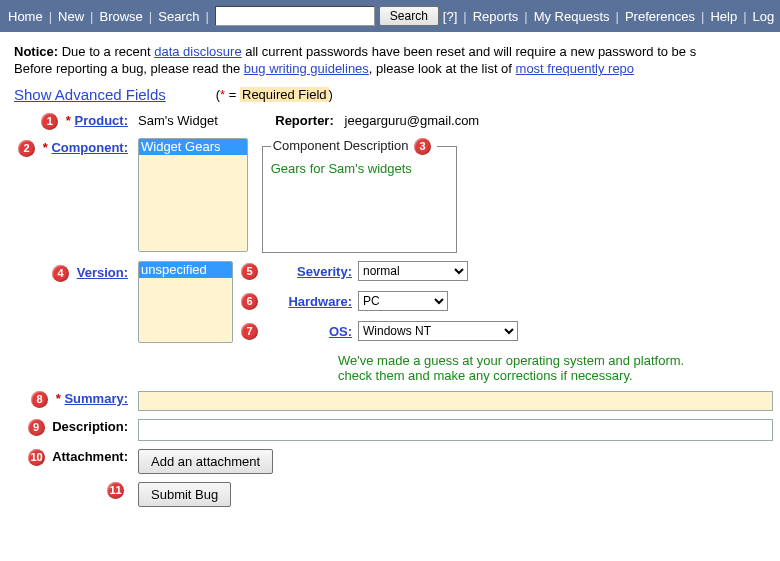  What do you see at coordinates (295, 16) in the screenshot?
I see `search-input` at bounding box center [295, 16].